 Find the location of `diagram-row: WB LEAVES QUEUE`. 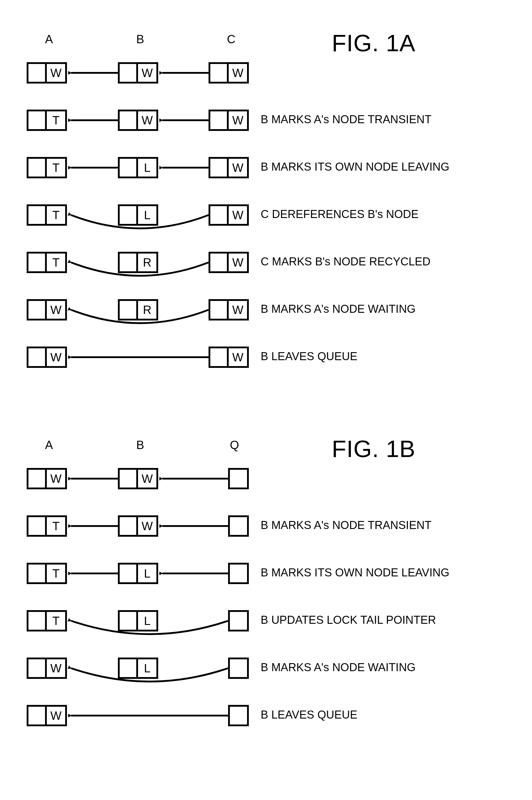

diagram-row: WB LEAVES QUEUE is located at coordinates (264, 717).